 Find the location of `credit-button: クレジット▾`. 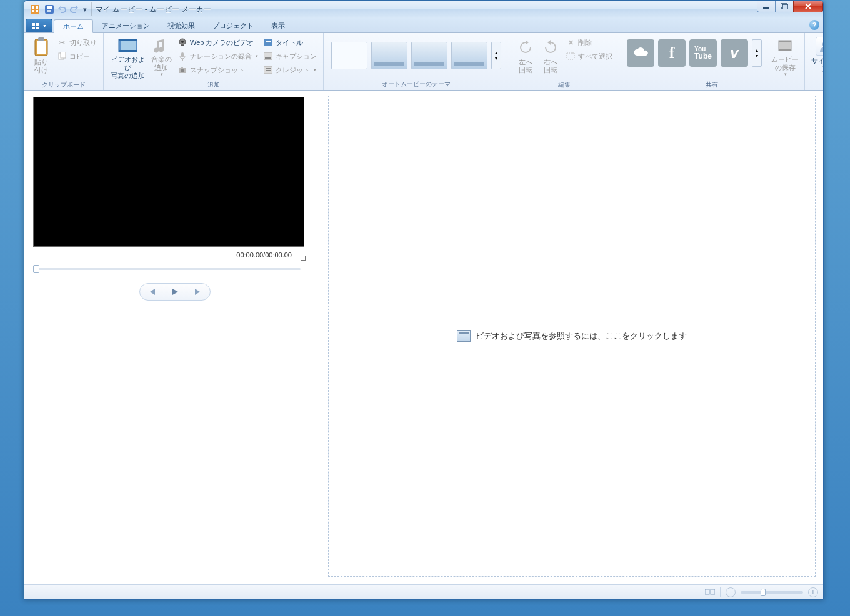

credit-button: クレジット▾ is located at coordinates (290, 70).